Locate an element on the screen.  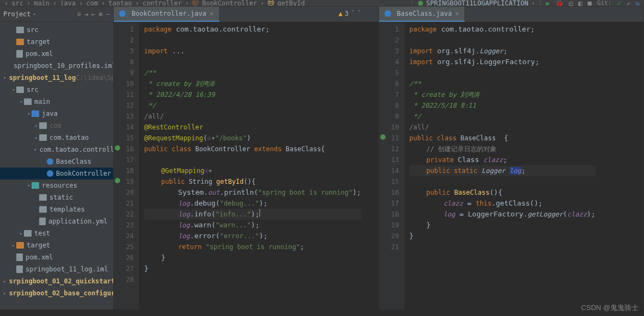
tab-label: BookController.java is located at coordinates (169, 14).